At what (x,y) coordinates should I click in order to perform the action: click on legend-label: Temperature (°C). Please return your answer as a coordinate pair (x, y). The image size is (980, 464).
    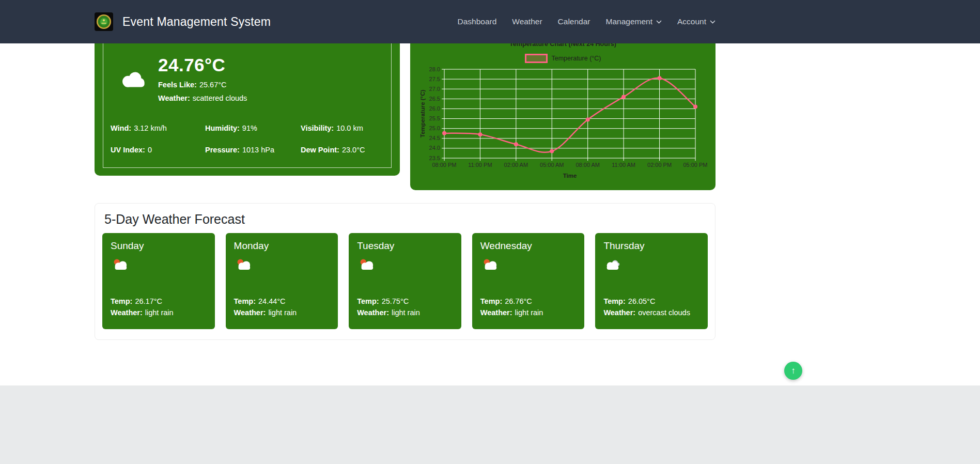
    Looking at the image, I should click on (577, 58).